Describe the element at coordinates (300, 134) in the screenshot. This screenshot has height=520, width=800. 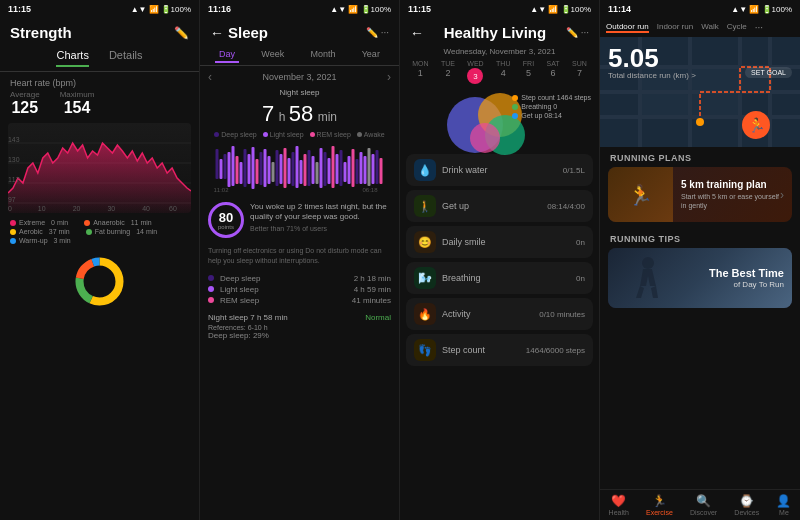
I see `sleep-legend: Deep sleep Light sleep REM sleep Awake` at that location.